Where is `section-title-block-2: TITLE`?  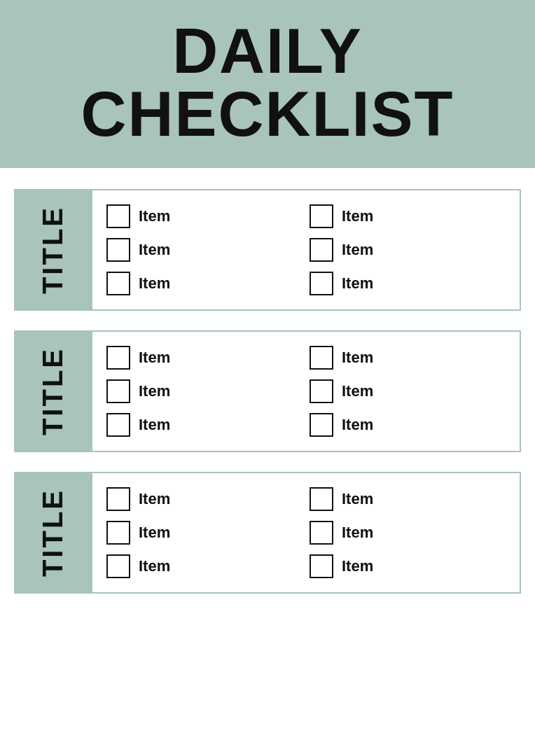
section-title-block-2: TITLE is located at coordinates (53, 391).